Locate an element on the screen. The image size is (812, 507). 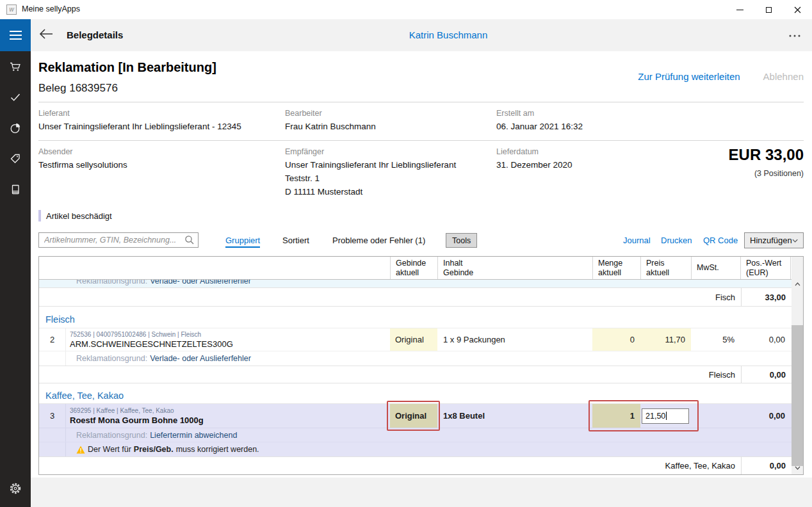
maximize-icon is located at coordinates (768, 10).